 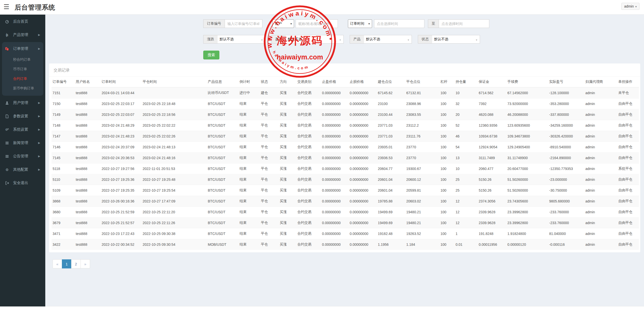 I want to click on cell-margin: 5150.26, so click(x=492, y=190).